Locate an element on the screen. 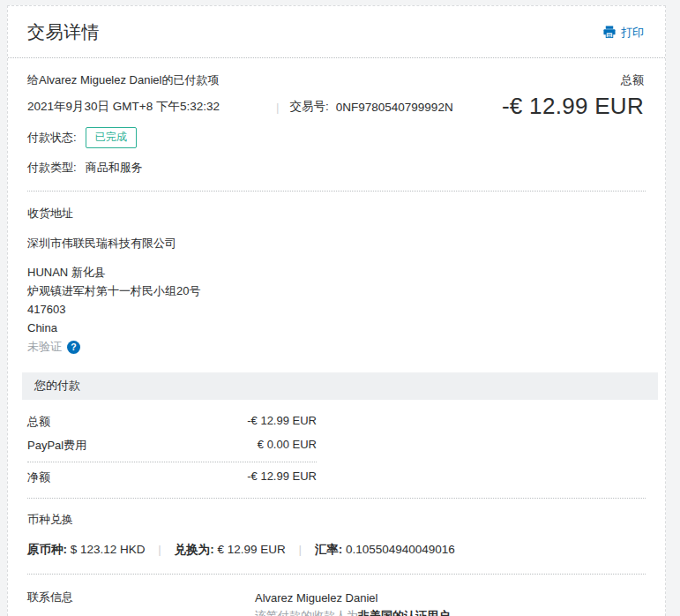  recipient-note-prefix: 该笔付款的收款人为 is located at coordinates (307, 612).